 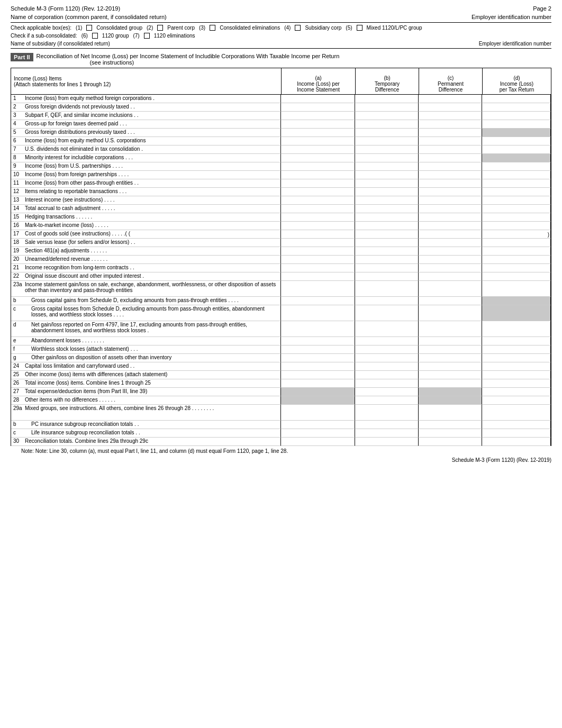 What do you see at coordinates (175, 36) in the screenshot?
I see `1120-elim-label: 1120 eliminations` at bounding box center [175, 36].